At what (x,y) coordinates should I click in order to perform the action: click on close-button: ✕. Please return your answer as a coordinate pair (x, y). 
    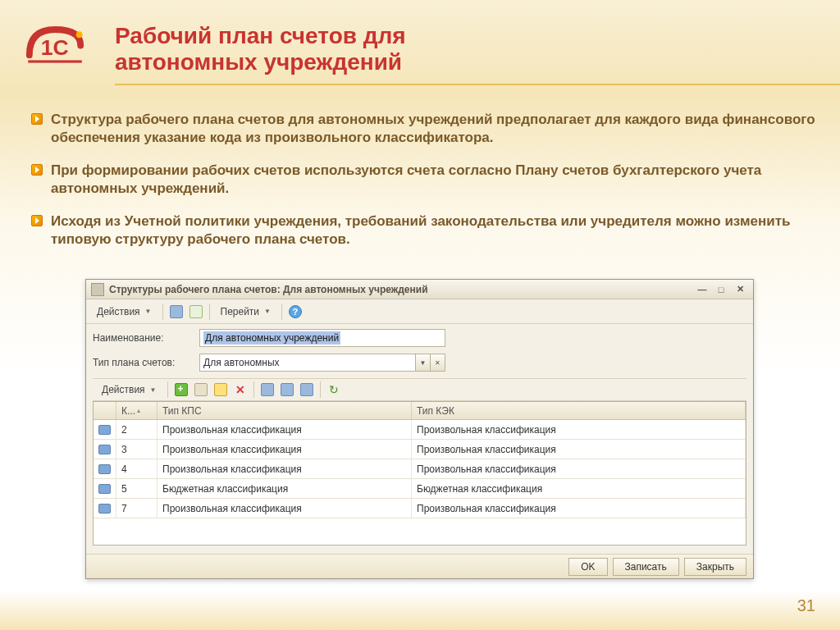
    Looking at the image, I should click on (740, 290).